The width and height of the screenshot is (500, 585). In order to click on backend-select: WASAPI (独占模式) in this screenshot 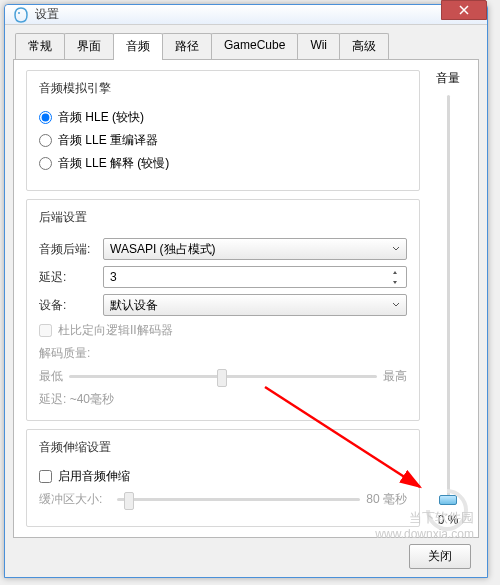, I will do `click(255, 249)`.